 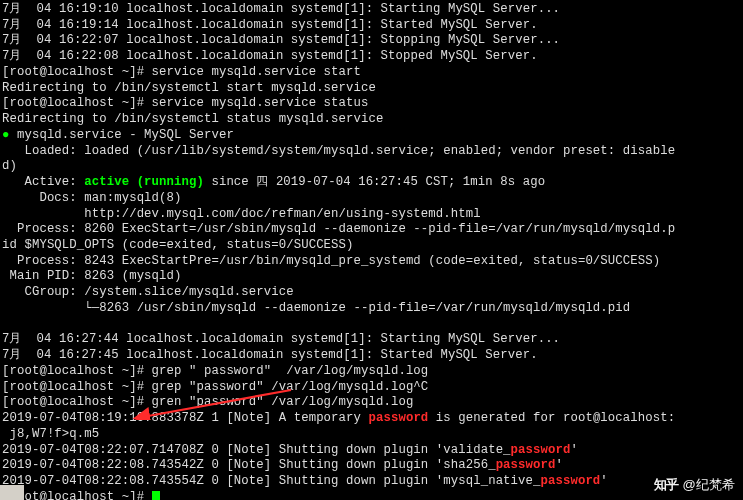 What do you see at coordinates (372, 277) in the screenshot?
I see `terminal-line: Main PID: 8263 (mysqld)` at bounding box center [372, 277].